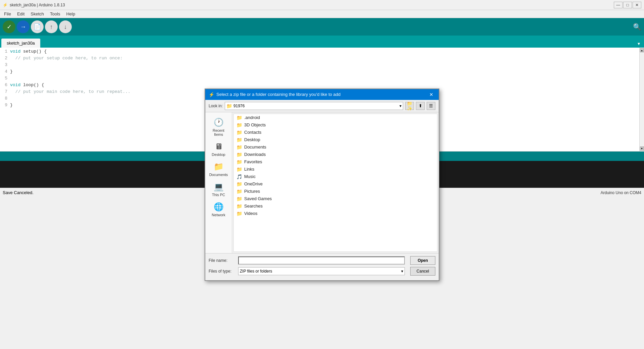 This screenshot has width=644, height=349. Describe the element at coordinates (335, 155) in the screenshot. I see `file-item-downloads: 📁 Downloads` at that location.